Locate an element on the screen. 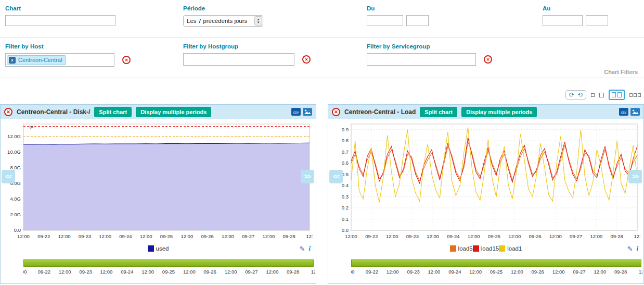 This screenshot has width=644, height=285. chart-filter-input is located at coordinates (60, 21).